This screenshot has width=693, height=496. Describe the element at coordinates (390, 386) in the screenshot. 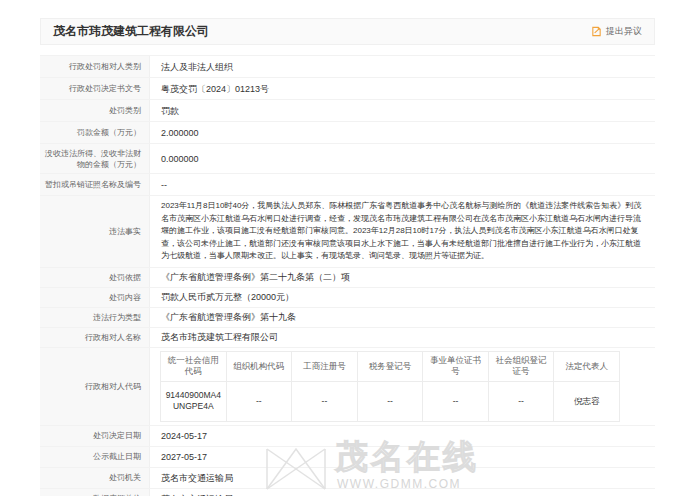

I see `entity-codes-table: 统一社会信用代码 组织机构代码 工商注册号 税务登记号 事业单位证书号 社会组织…` at that location.